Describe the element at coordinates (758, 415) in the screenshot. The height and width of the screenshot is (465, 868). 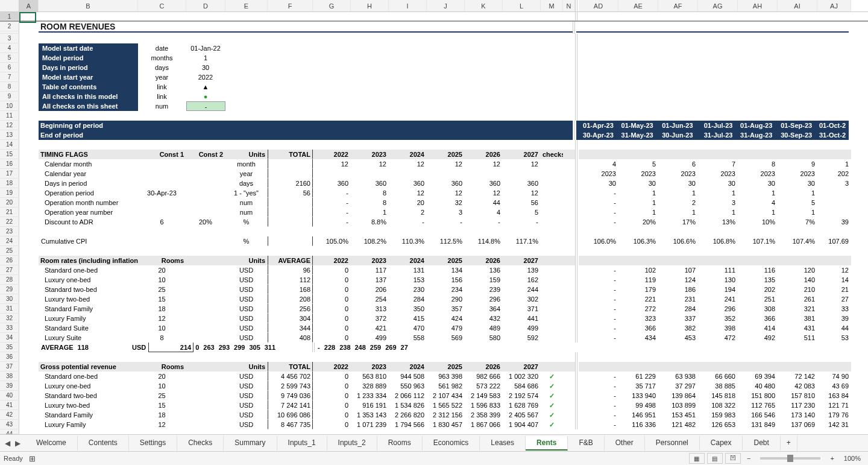
I see `cell: 166 546` at that location.